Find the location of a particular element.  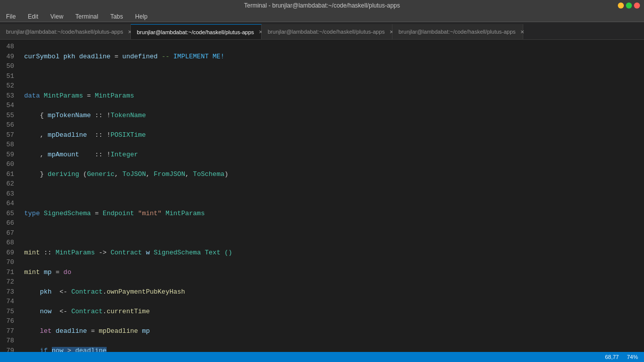

line-61: now <- Contract.currentTime is located at coordinates (334, 312).